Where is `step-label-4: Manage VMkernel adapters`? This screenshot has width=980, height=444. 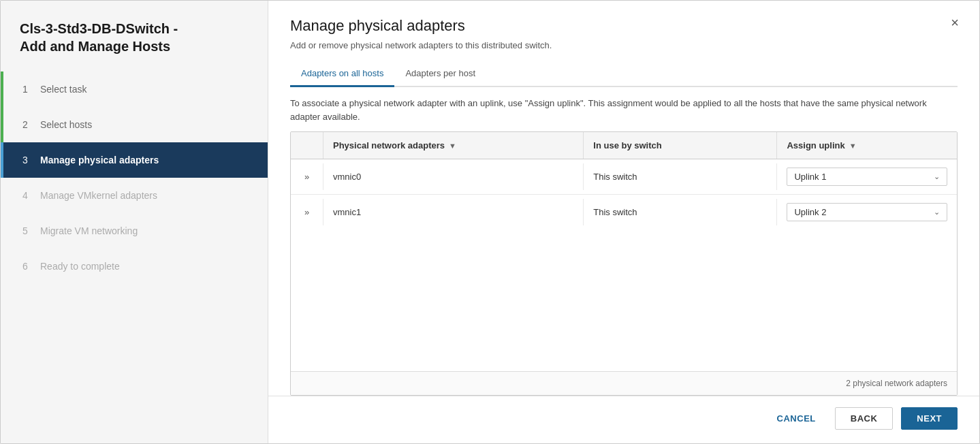
step-label-4: Manage VMkernel adapters is located at coordinates (99, 195).